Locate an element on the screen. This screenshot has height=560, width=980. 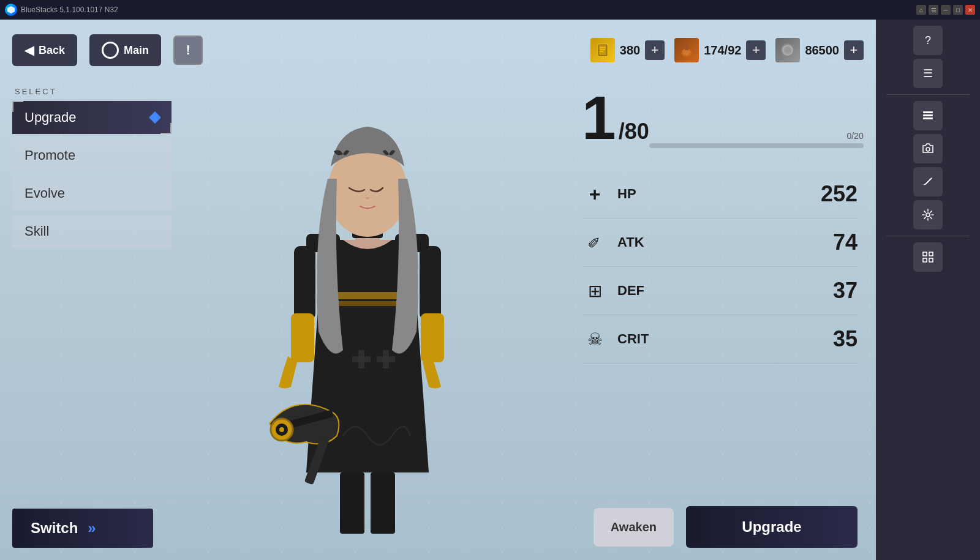
right-toolbar: ? ☰ is located at coordinates (928, 290).